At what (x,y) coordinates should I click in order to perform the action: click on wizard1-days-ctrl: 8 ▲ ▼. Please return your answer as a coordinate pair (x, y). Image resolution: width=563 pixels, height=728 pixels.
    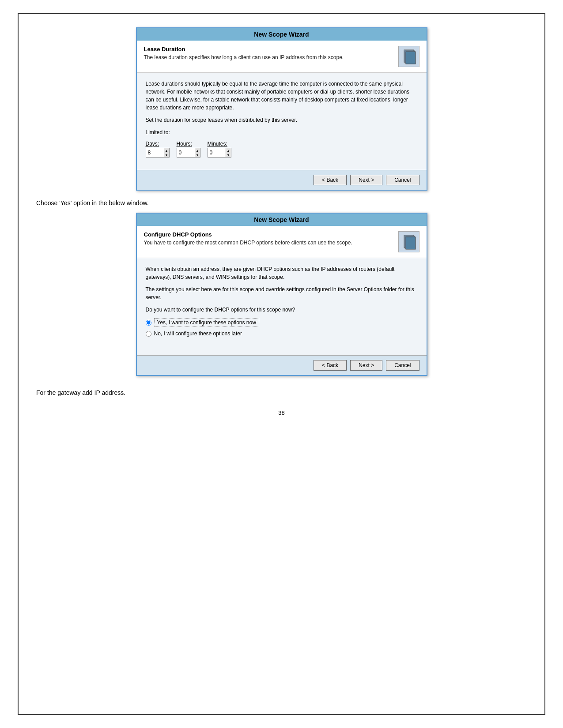
    Looking at the image, I should click on (158, 153).